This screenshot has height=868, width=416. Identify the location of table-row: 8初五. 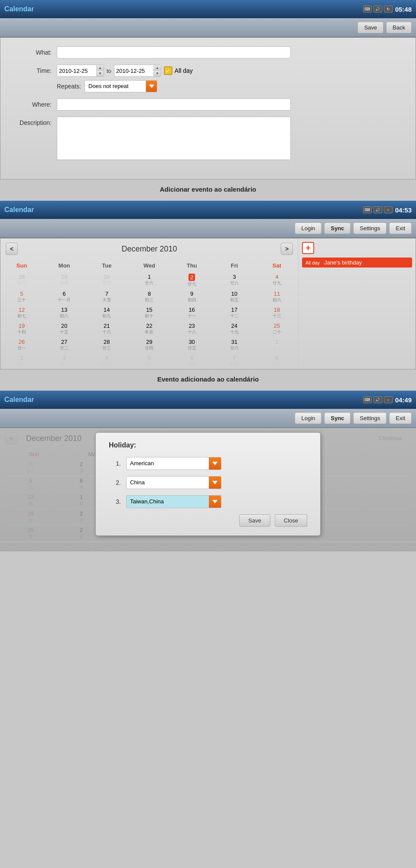
(277, 361).